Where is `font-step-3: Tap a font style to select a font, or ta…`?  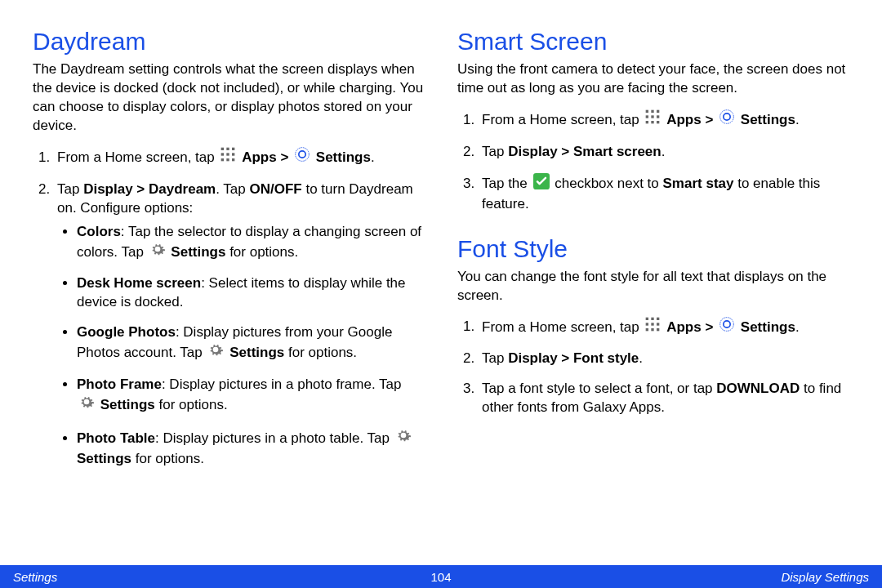 font-step-3: Tap a font style to select a font, or ta… is located at coordinates (664, 399).